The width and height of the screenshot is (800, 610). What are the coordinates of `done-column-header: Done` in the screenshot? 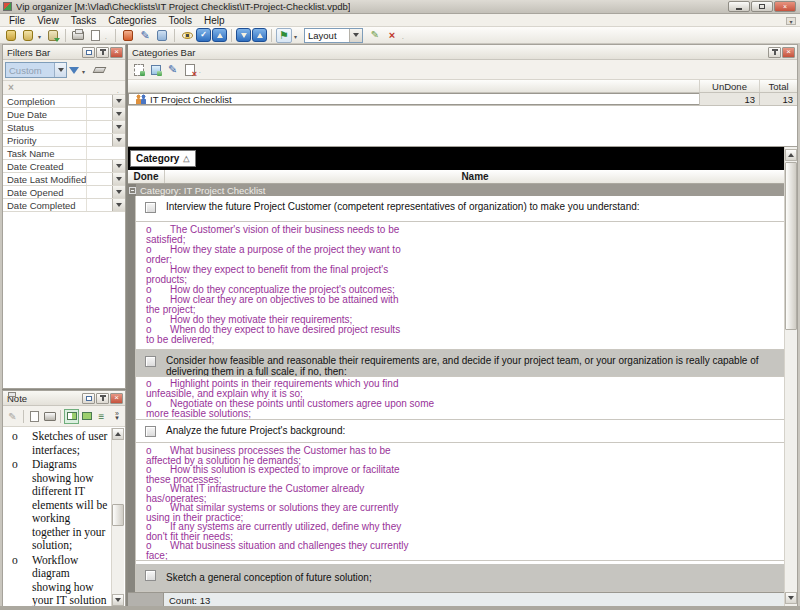 It's located at (146, 176).